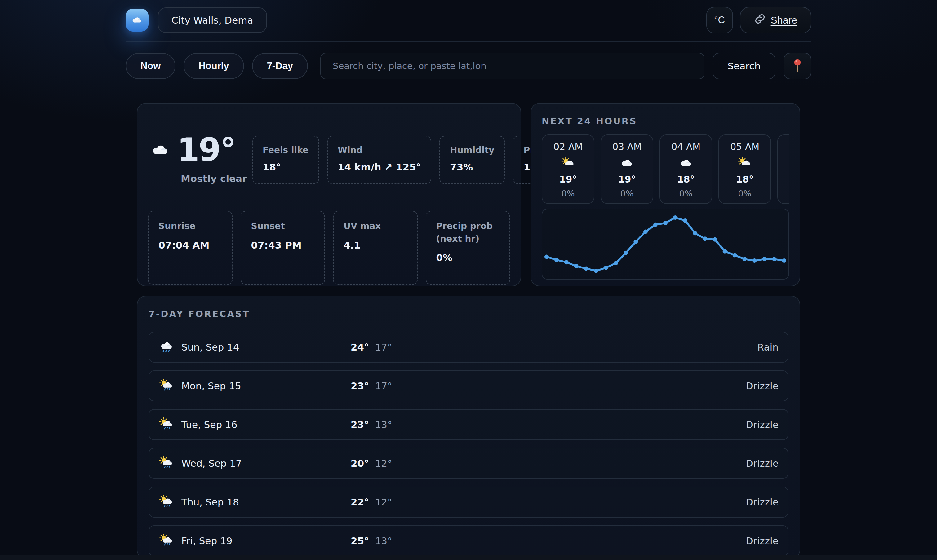 The width and height of the screenshot is (937, 560). I want to click on detail-value: 07:43 PM, so click(283, 245).